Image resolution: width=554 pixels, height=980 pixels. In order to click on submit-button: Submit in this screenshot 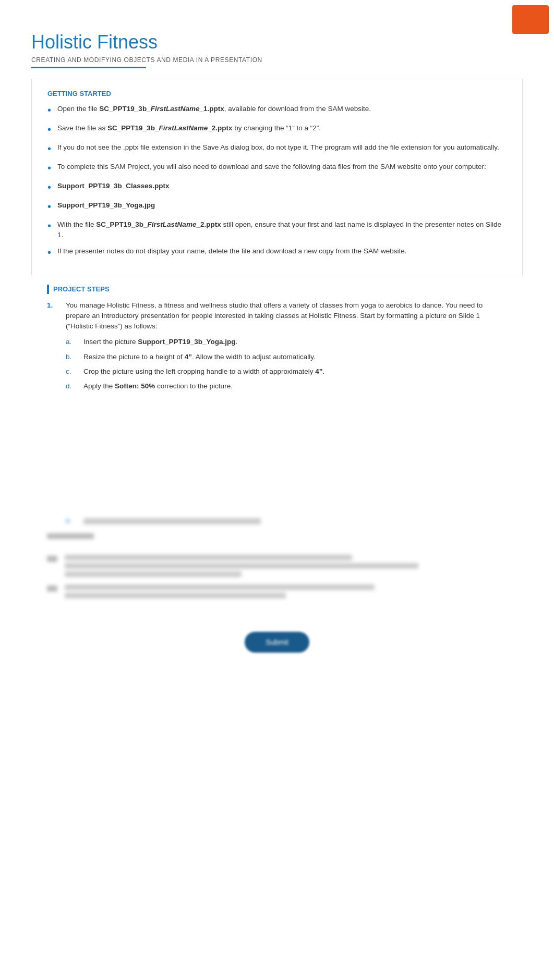, I will do `click(277, 642)`.